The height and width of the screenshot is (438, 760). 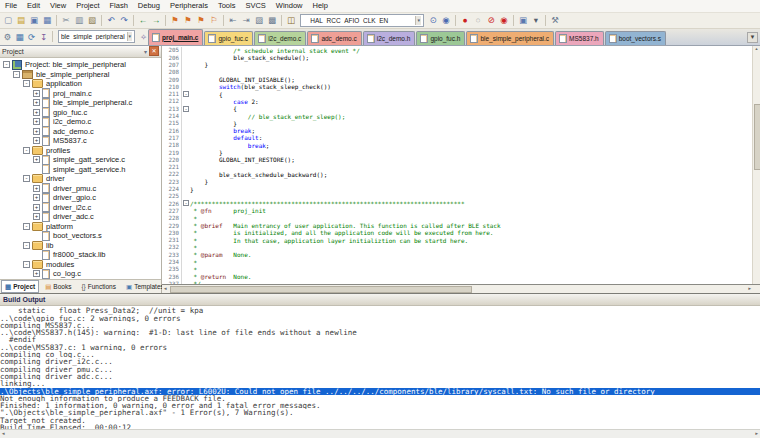 I want to click on tree-item-boot-vectors-s: boot_vectors.s, so click(x=80, y=236).